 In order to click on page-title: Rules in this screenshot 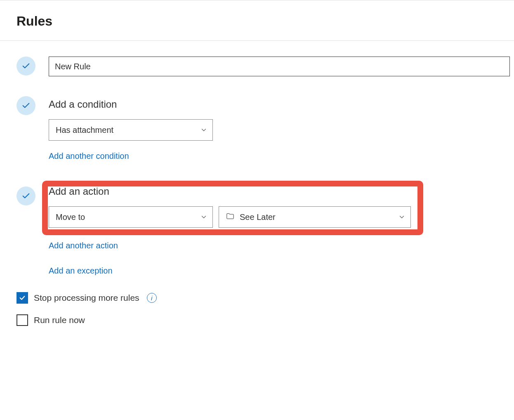, I will do `click(257, 21)`.